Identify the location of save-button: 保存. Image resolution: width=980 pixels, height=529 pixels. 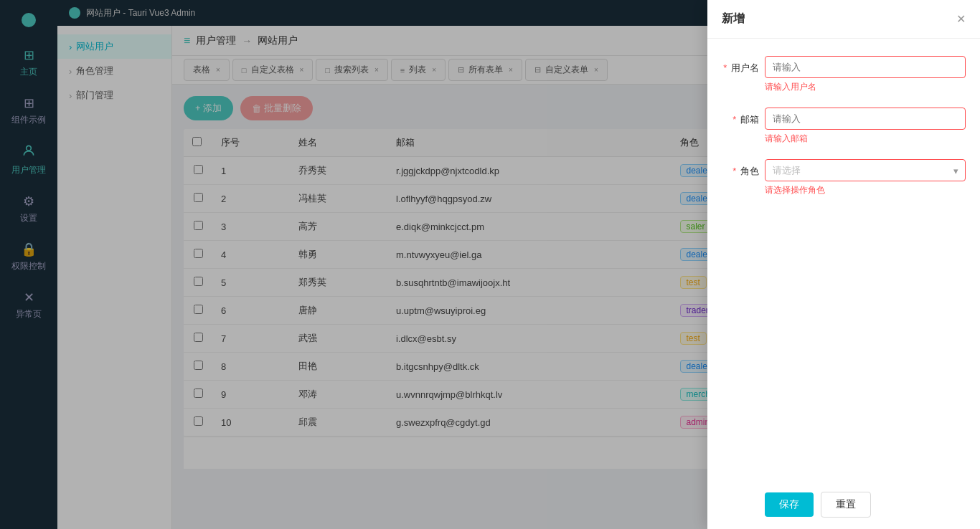
(789, 505).